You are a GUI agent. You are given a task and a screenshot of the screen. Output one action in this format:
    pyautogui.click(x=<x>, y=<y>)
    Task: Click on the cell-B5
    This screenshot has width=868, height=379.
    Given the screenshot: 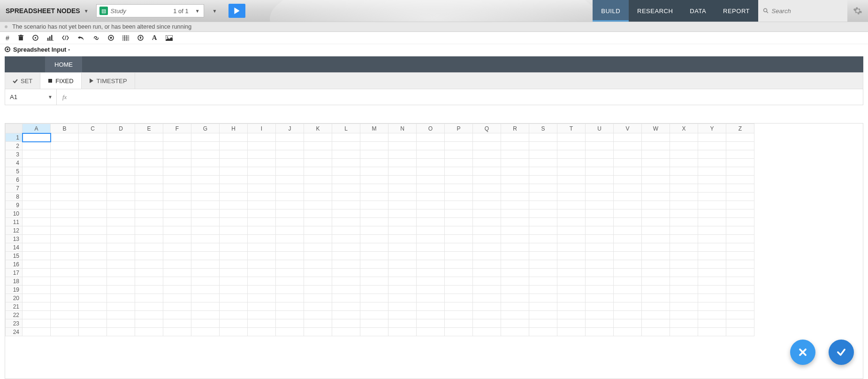 What is the action you would take?
    pyautogui.click(x=65, y=171)
    